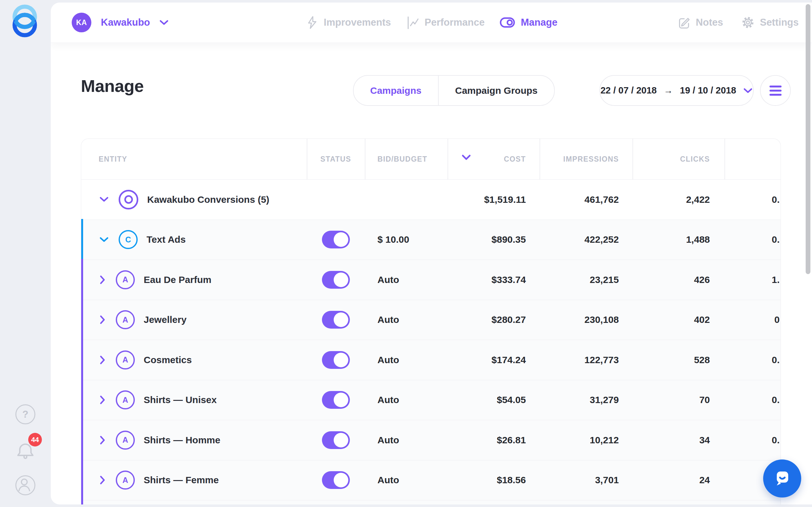 This screenshot has height=507, width=812. I want to click on arrow-right-icon: →, so click(668, 91).